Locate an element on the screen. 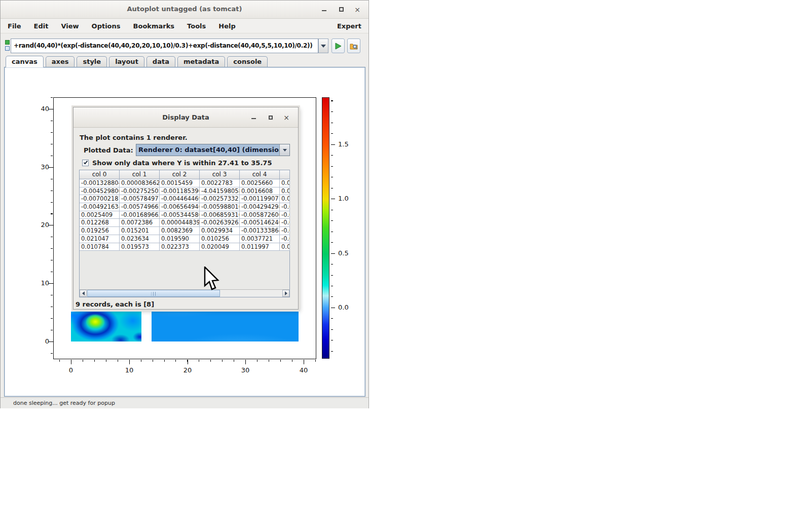  filter-checkbox is located at coordinates (85, 163).